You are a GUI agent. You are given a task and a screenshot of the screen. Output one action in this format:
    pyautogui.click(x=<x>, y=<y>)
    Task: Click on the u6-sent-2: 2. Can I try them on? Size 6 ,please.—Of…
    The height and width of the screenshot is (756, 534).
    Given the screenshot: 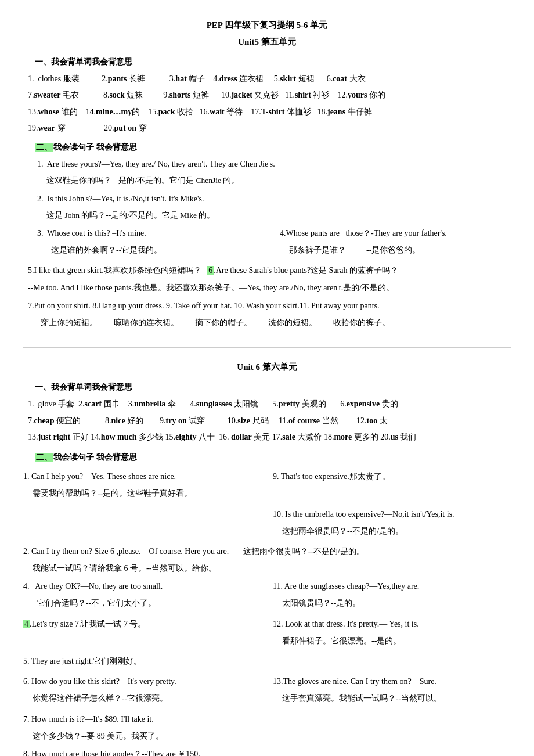 What is the action you would take?
    pyautogui.click(x=267, y=560)
    